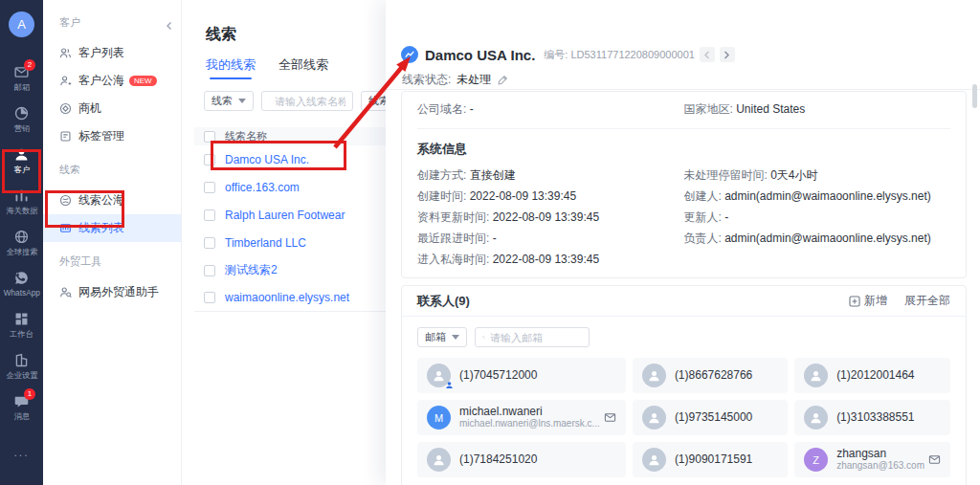 This screenshot has width=980, height=485. What do you see at coordinates (262, 187) in the screenshot?
I see `lead-link: office.163.com` at bounding box center [262, 187].